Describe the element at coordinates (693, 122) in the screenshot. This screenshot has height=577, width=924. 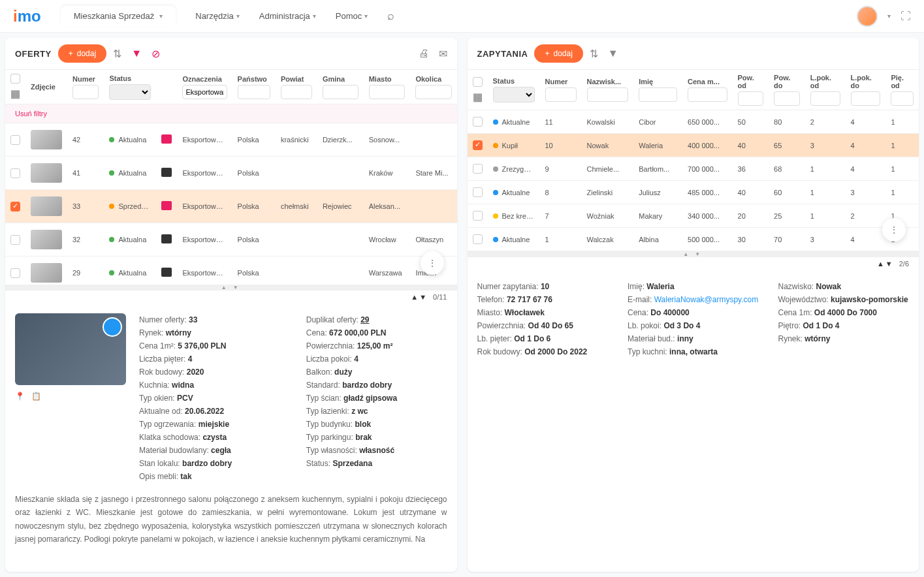
I see `table-row: Aktualne11KowalskiCibor650 000...5080241` at that location.